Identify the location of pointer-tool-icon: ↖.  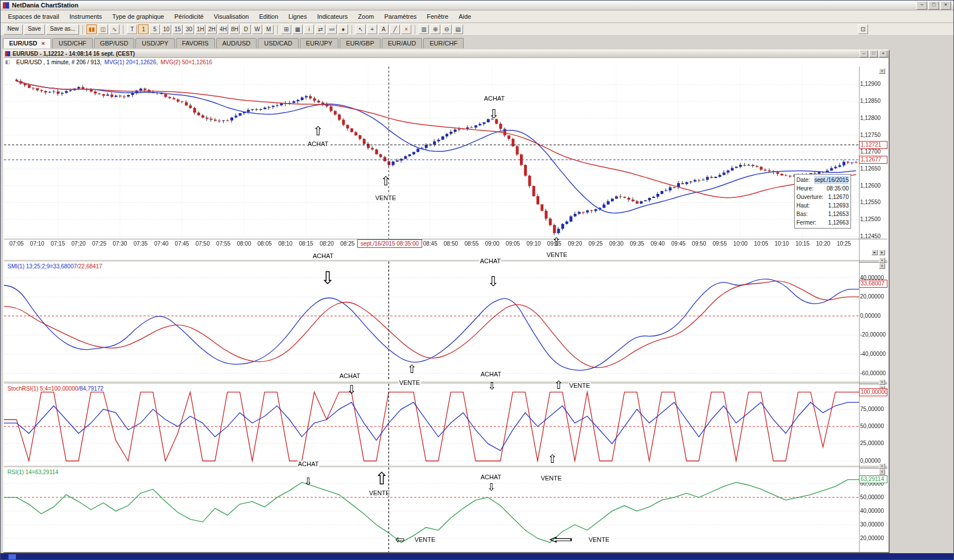
(361, 30).